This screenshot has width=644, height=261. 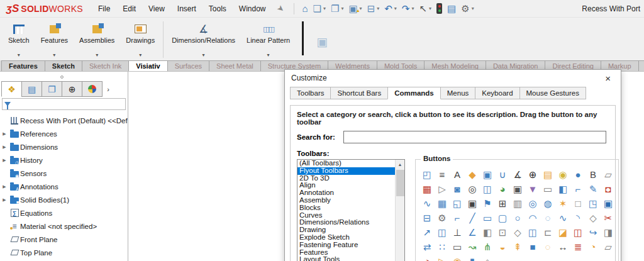 What do you see at coordinates (578, 218) in the screenshot?
I see `command-button-icon: ◝` at bounding box center [578, 218].